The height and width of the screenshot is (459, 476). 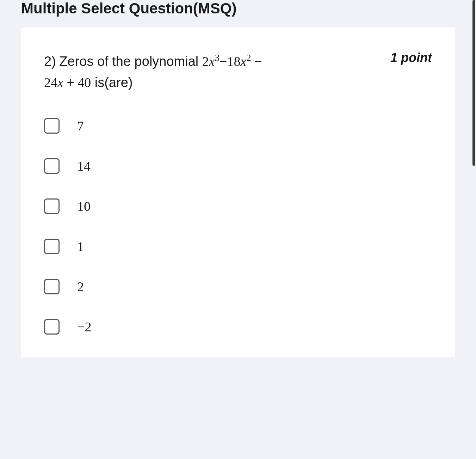 I want to click on coef: 18, so click(x=234, y=61).